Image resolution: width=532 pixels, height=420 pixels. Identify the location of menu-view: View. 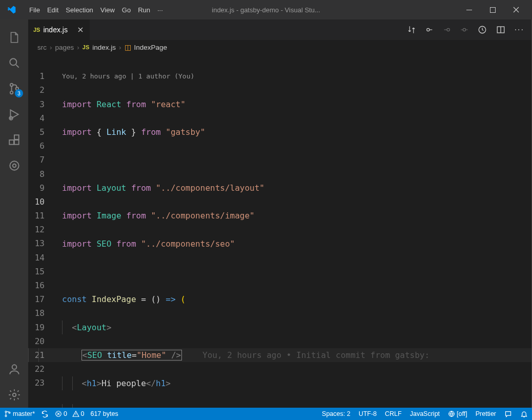
(108, 10).